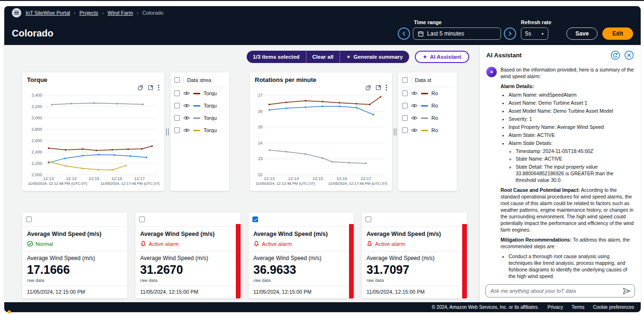 Image resolution: width=644 pixels, height=315 pixels. I want to click on chevron-down-icon: ▼, so click(543, 34).